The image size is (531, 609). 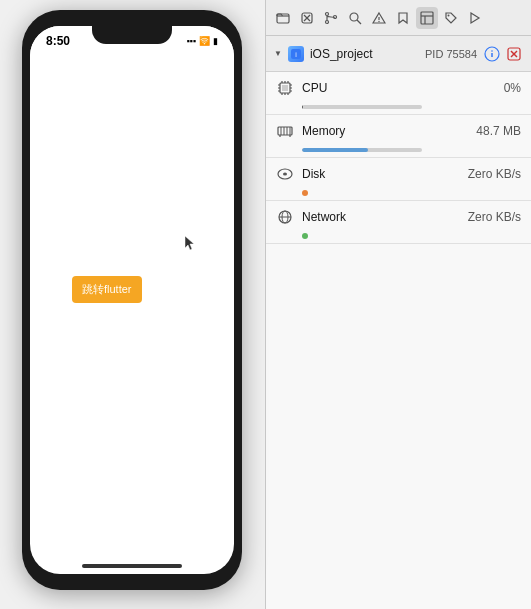 What do you see at coordinates (403, 18) in the screenshot?
I see `bookmark-icon` at bounding box center [403, 18].